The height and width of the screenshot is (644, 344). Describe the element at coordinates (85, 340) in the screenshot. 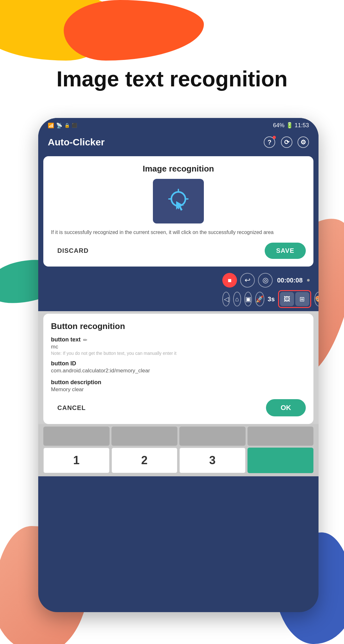

I see `edit-icon: ✏` at that location.